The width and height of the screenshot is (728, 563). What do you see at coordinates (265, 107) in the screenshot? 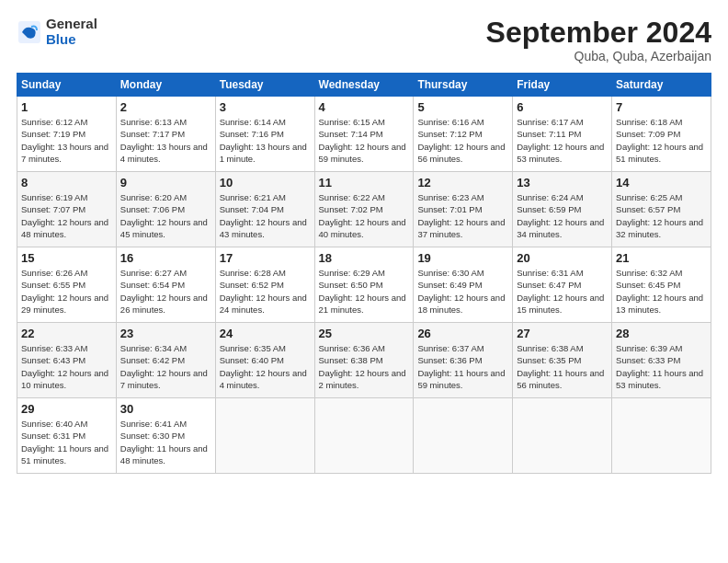
I see `day-number: 3` at bounding box center [265, 107].